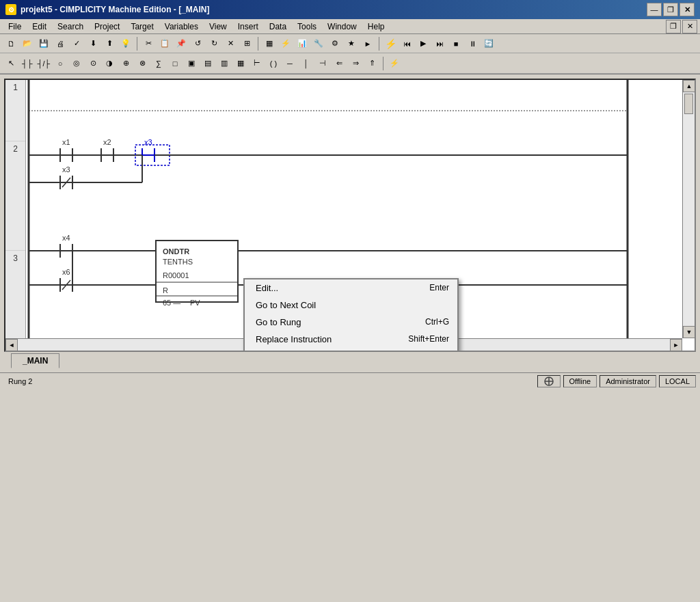 Image resolution: width=700 pixels, height=602 pixels. What do you see at coordinates (580, 381) in the screenshot?
I see `status-offline: Offline` at bounding box center [580, 381].